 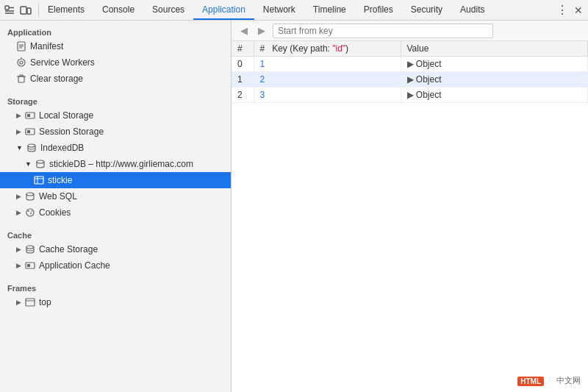 I want to click on col-header-value: Value, so click(x=494, y=49).